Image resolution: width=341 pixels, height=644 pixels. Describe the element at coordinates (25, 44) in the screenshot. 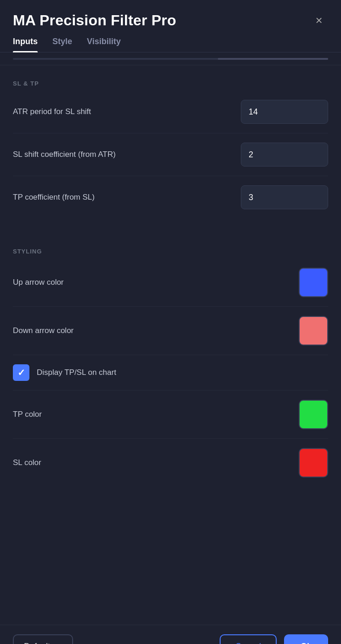

I see `tab-inputs: Inputs` at that location.